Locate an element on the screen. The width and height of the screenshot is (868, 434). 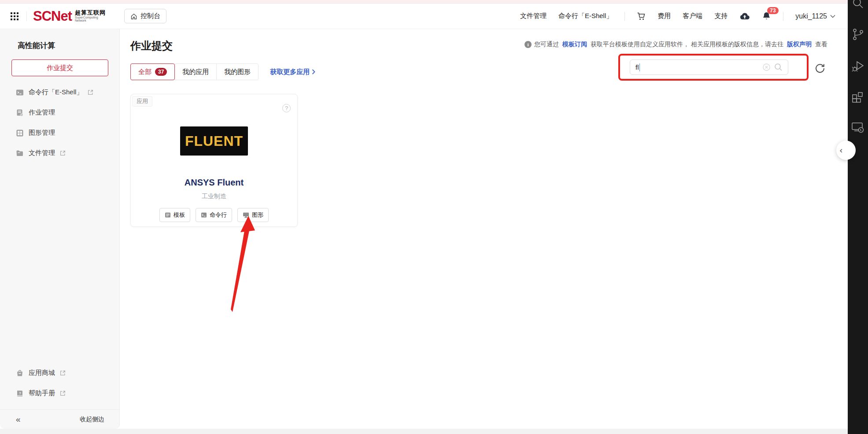
get-more-apps-link: 获取更多应用 is located at coordinates (292, 72).